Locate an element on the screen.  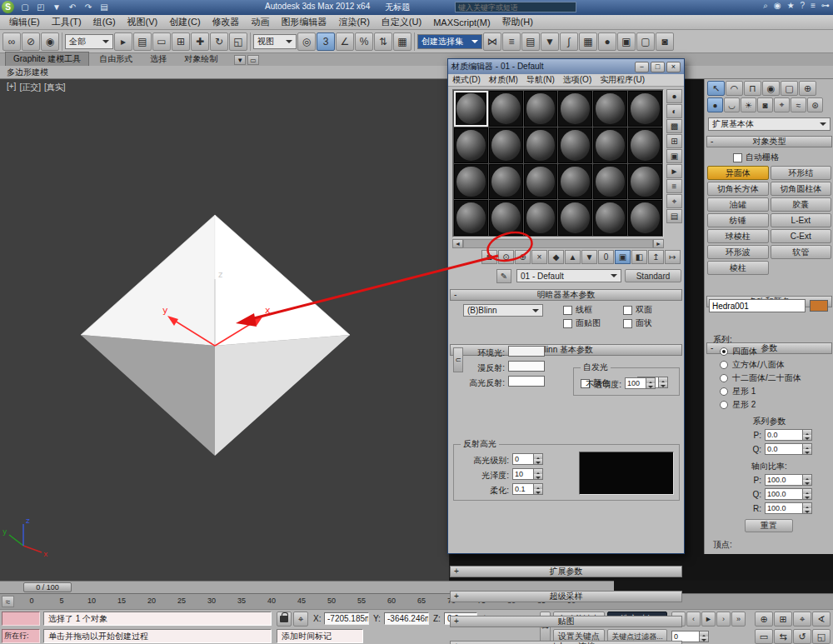
hierarchy-tab-icon: ⊓ is located at coordinates (753, 88).